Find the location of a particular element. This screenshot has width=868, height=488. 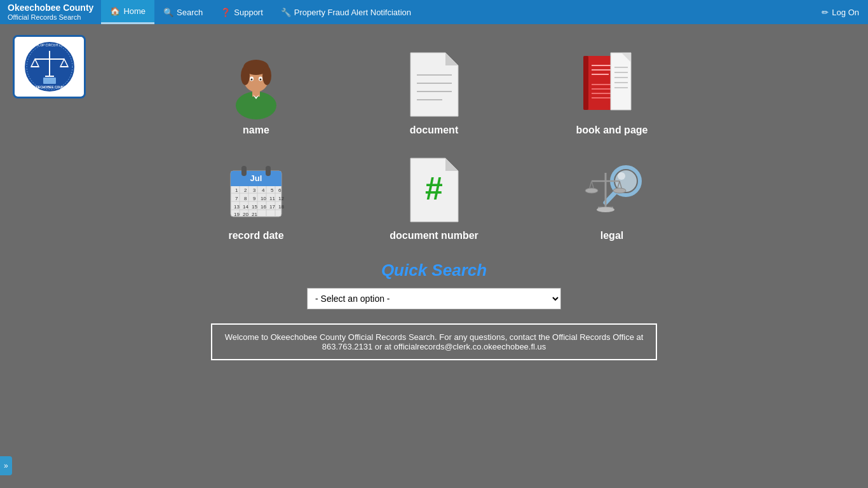

search-option-document-number: # document number is located at coordinates (434, 198).